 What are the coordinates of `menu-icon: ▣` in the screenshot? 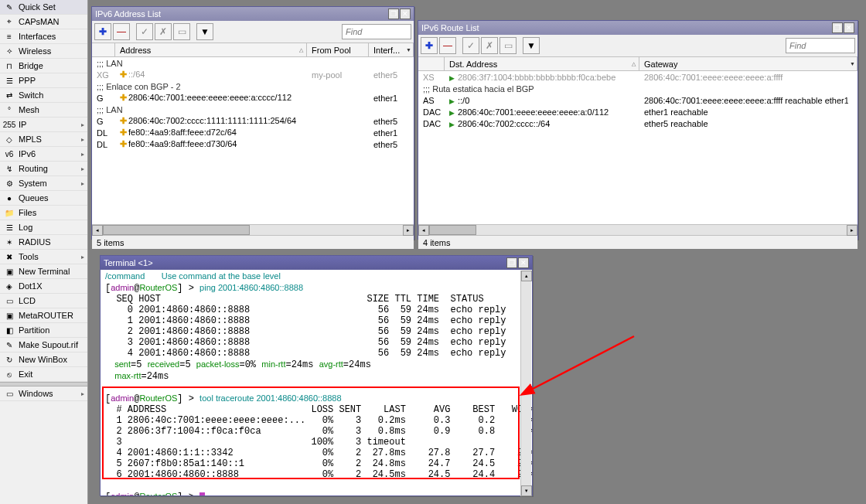 It's located at (9, 315).